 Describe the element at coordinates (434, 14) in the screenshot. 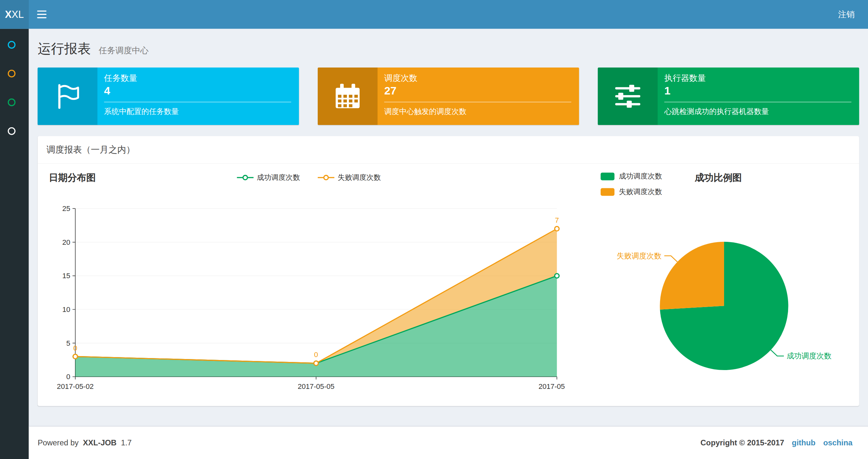

I see `top-navbar: XXL 注销` at that location.